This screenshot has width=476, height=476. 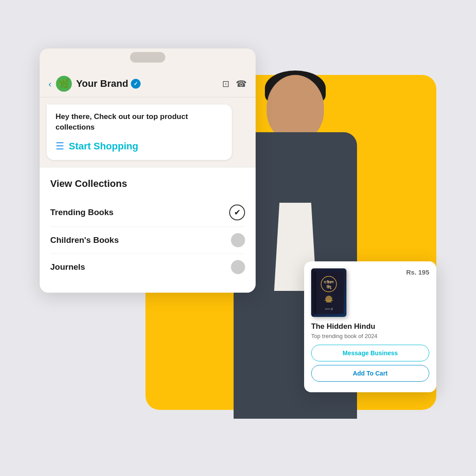 What do you see at coordinates (148, 230) in the screenshot?
I see `collections-panel: View Collections Trending Books ✔ Childr…` at bounding box center [148, 230].